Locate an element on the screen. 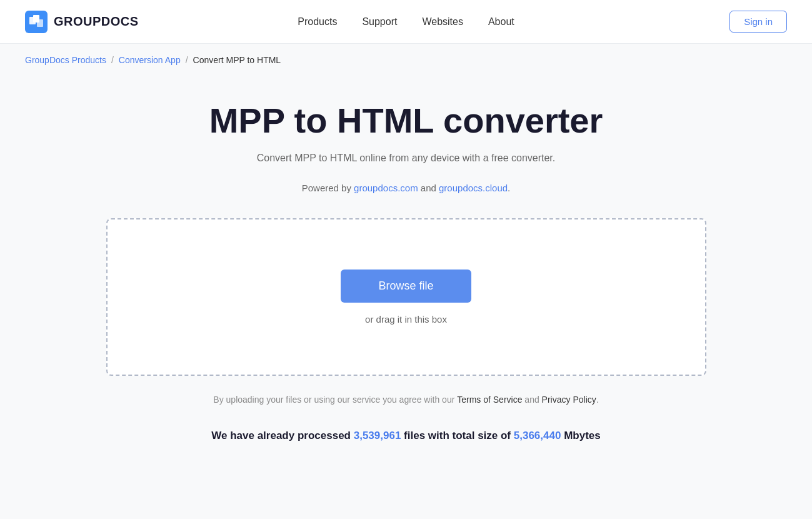 This screenshot has width=812, height=519. nav-support: Support is located at coordinates (379, 22).